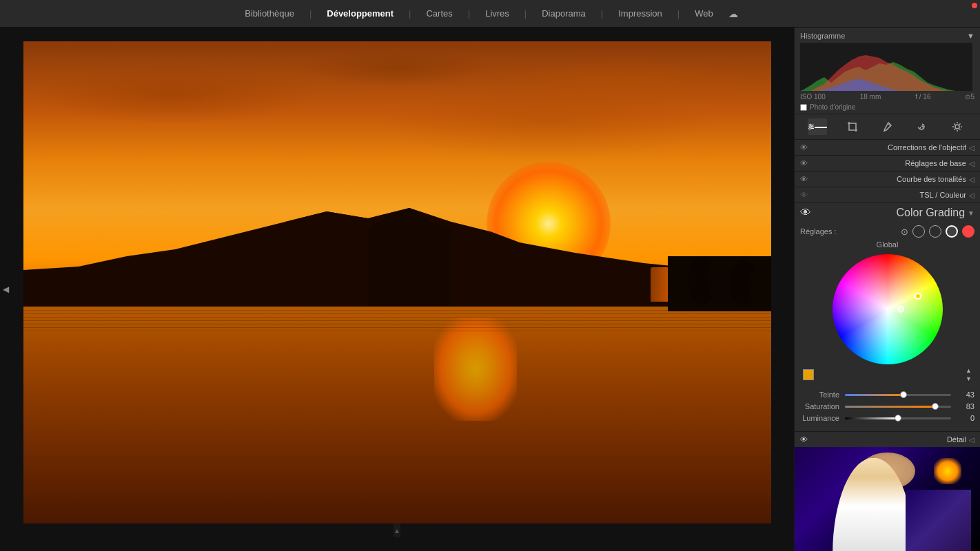 The height and width of the screenshot is (551, 980). I want to click on iso-value: ISO 100, so click(813, 96).